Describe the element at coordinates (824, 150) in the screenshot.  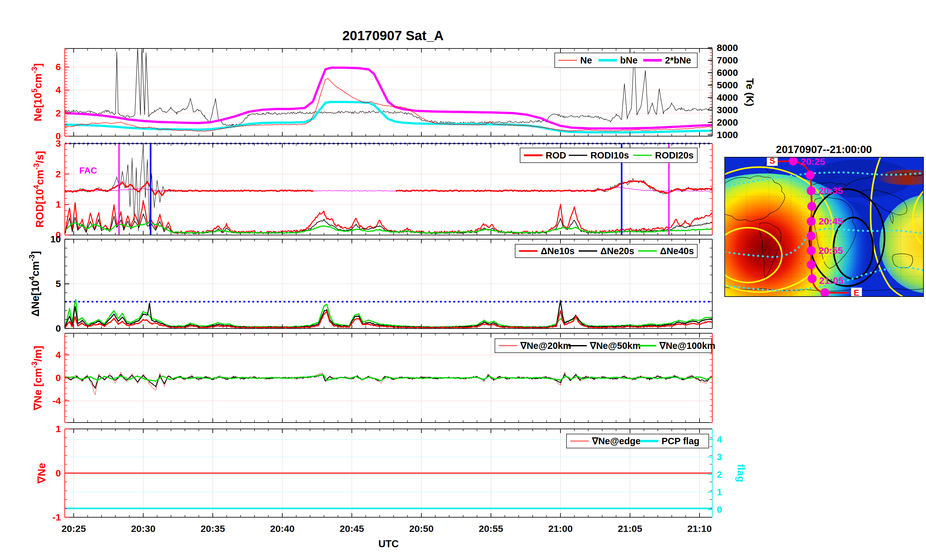
I see `map-title: 20170907--21:00:00` at that location.